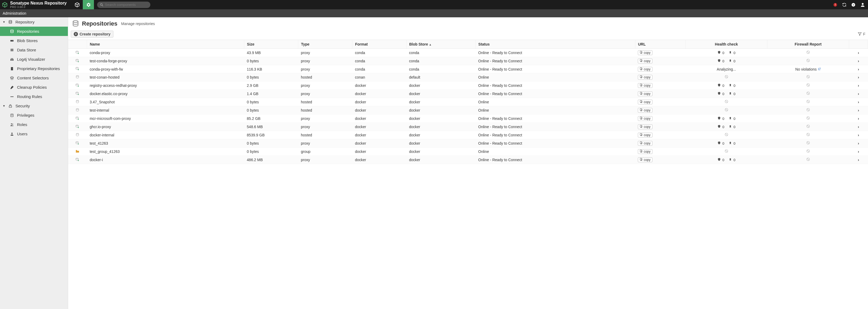 The width and height of the screenshot is (868, 309). I want to click on create-repository-button: + Create repository, so click(92, 34).